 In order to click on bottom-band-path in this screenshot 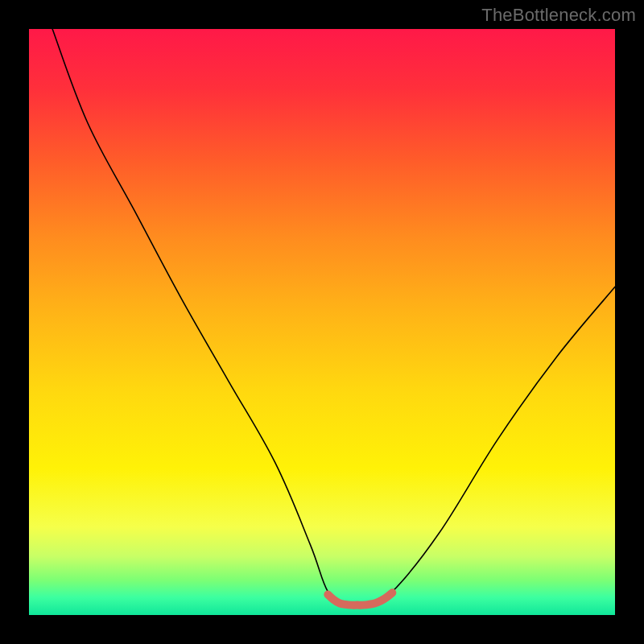, I will do `click(360, 599)`.